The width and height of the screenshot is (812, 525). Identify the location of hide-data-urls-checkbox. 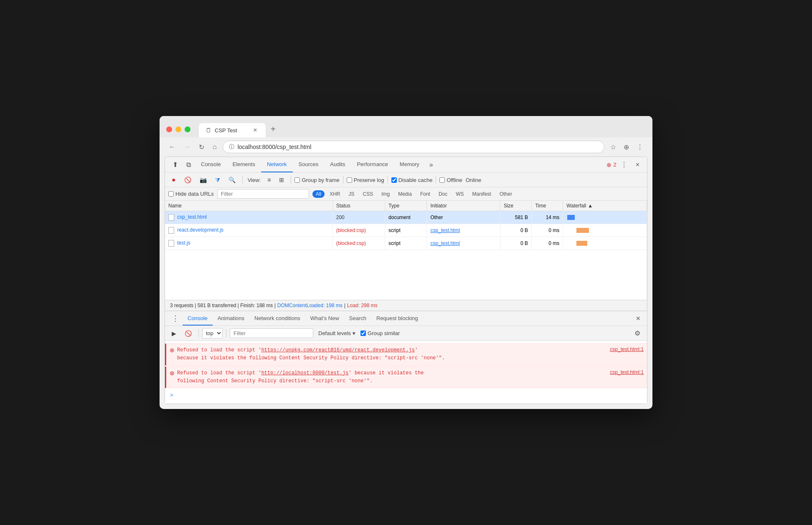
(171, 194).